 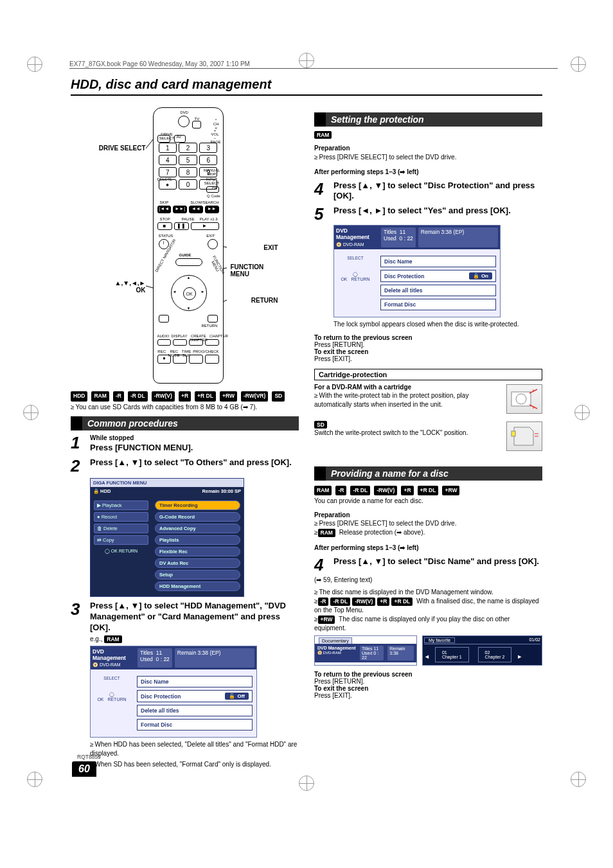 I want to click on naming-prep2: Release protection (➡ above)., so click(x=382, y=532).